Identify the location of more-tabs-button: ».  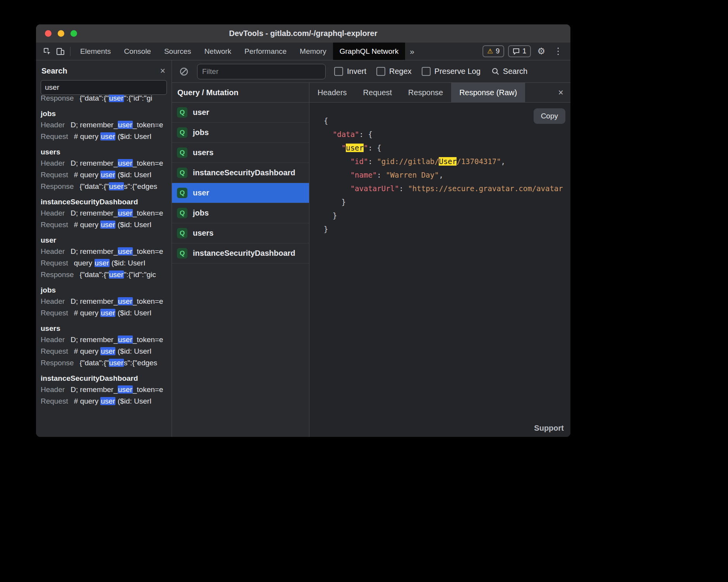
(412, 51).